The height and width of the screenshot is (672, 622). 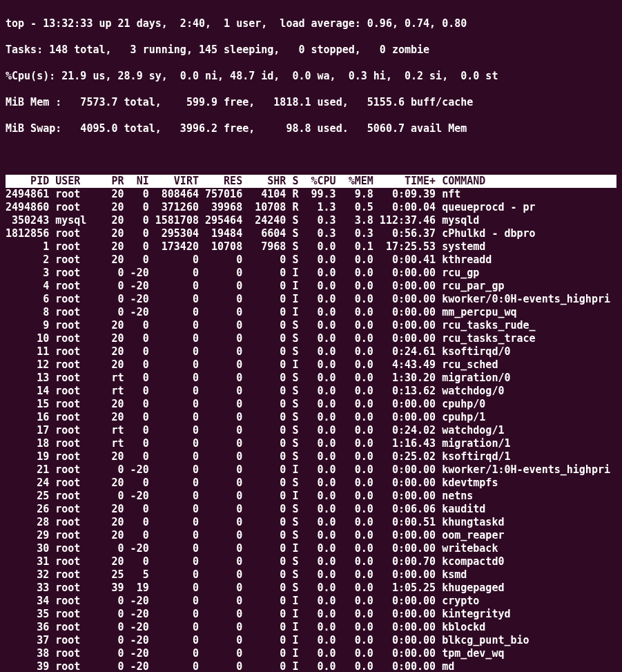 I want to click on process-row: 16 root 20 0 0 0 0 S 0.0 0.0 0:00.00 cpu…, so click(x=311, y=417).